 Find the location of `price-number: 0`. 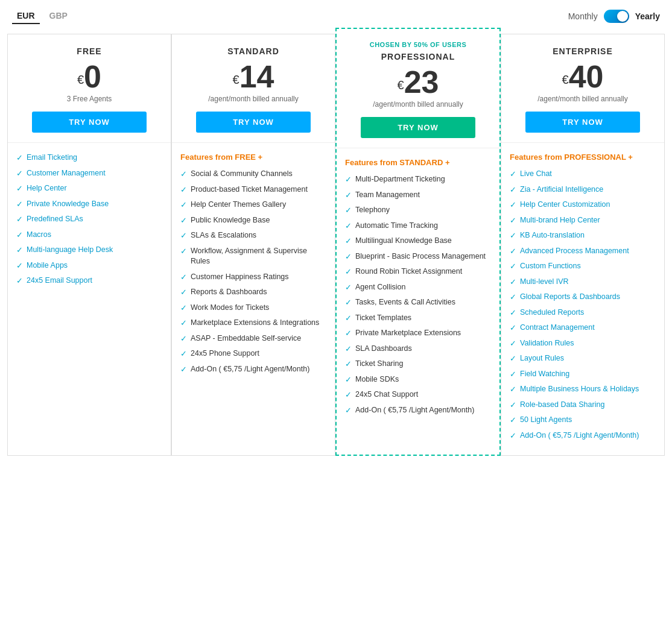

price-number: 0 is located at coordinates (93, 77).